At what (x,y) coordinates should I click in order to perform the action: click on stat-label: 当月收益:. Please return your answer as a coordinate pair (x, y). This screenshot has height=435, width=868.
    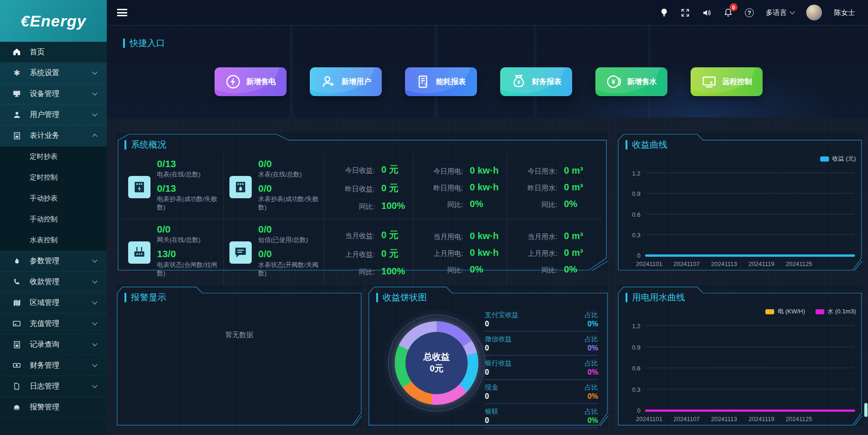
    Looking at the image, I should click on (352, 236).